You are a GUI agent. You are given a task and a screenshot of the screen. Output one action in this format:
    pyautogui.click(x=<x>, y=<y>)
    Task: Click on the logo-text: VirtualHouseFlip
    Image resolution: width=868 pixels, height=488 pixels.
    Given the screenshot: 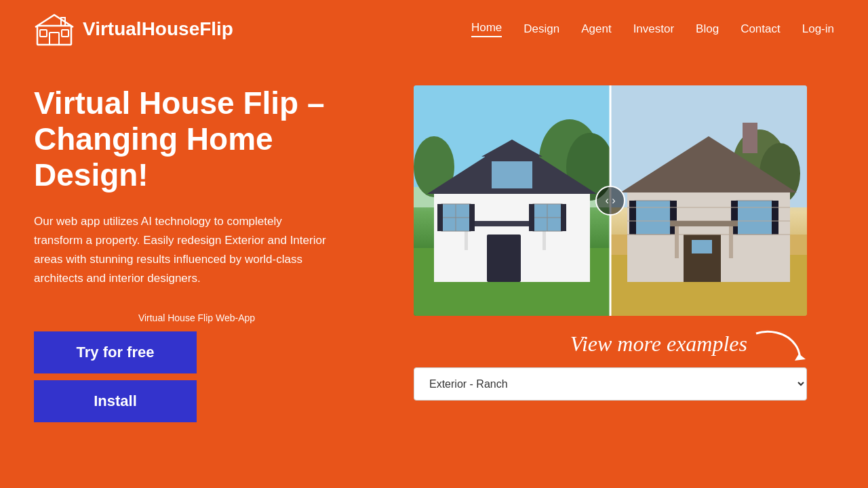 What is the action you would take?
    pyautogui.click(x=158, y=29)
    